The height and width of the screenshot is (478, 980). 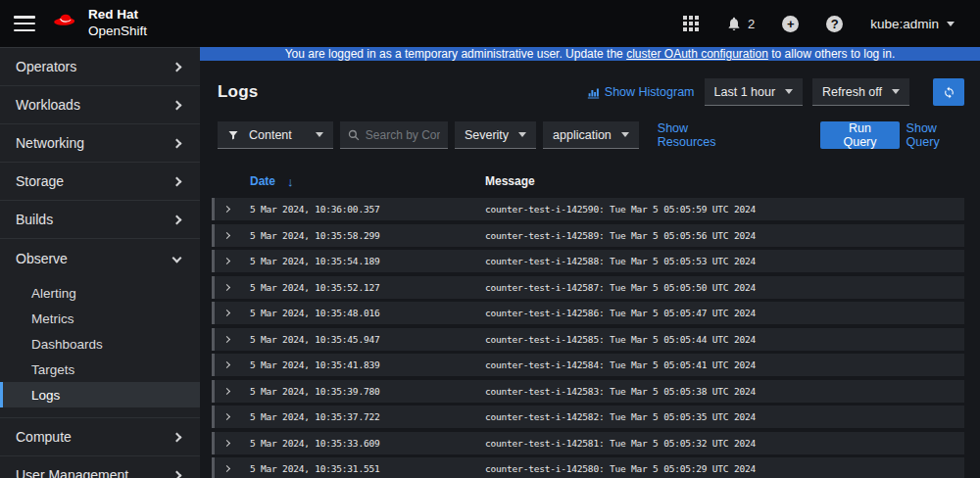 I want to click on show-resources-link: Show Resources, so click(x=698, y=135).